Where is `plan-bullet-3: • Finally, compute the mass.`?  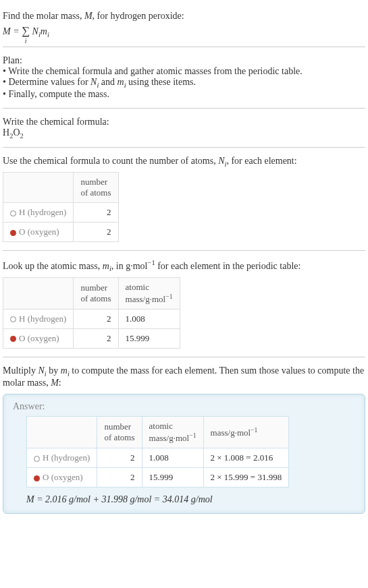 plan-bullet-3: • Finally, compute the mass. is located at coordinates (184, 94).